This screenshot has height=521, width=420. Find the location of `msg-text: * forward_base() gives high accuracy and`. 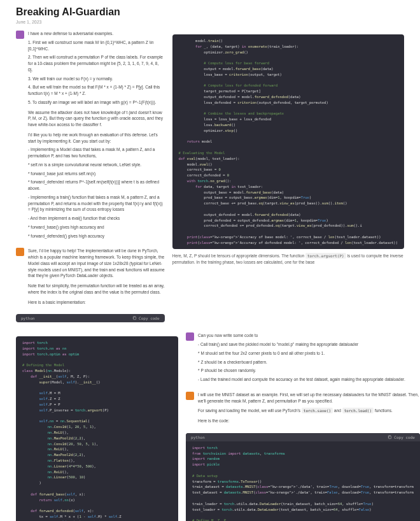

msg-text: * forward_base() gives high accuracy and is located at coordinates (97, 227).